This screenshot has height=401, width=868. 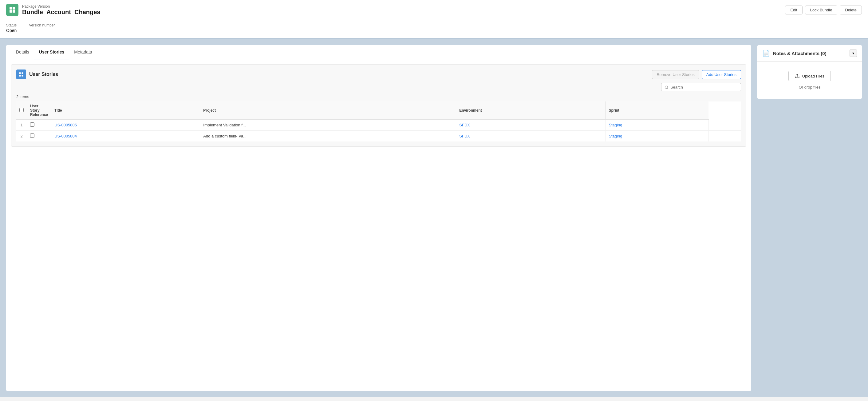 What do you see at coordinates (766, 53) in the screenshot?
I see `notes-icon: 📄` at bounding box center [766, 53].